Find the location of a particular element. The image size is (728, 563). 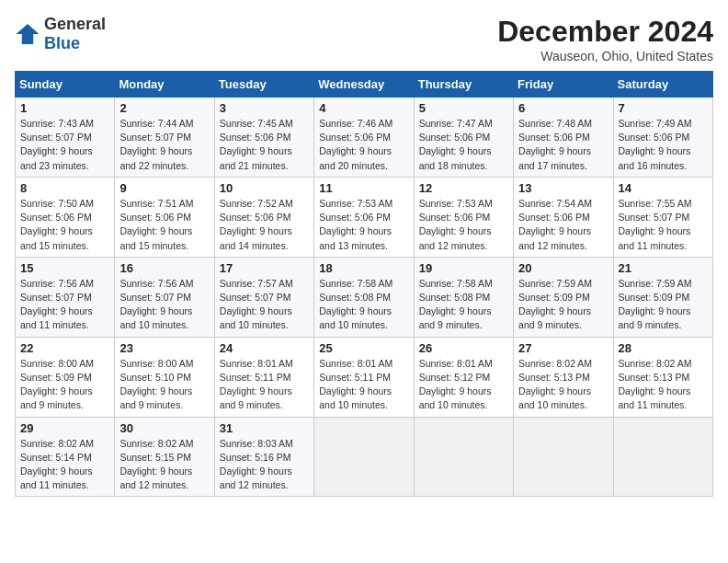

calendar-header-tuesday: Tuesday is located at coordinates (264, 85).